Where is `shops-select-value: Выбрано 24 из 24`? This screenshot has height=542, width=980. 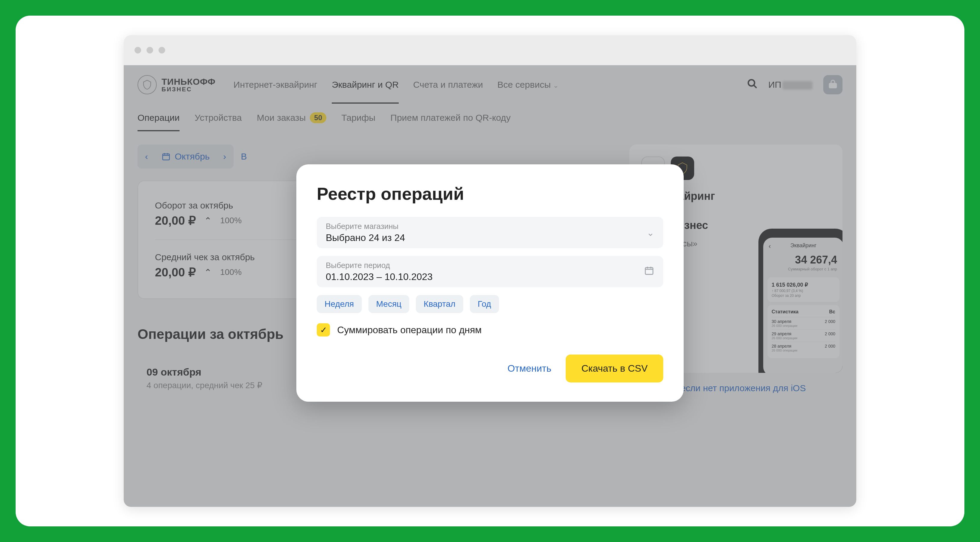
shops-select-value: Выбрано 24 из 24 is located at coordinates (490, 238).